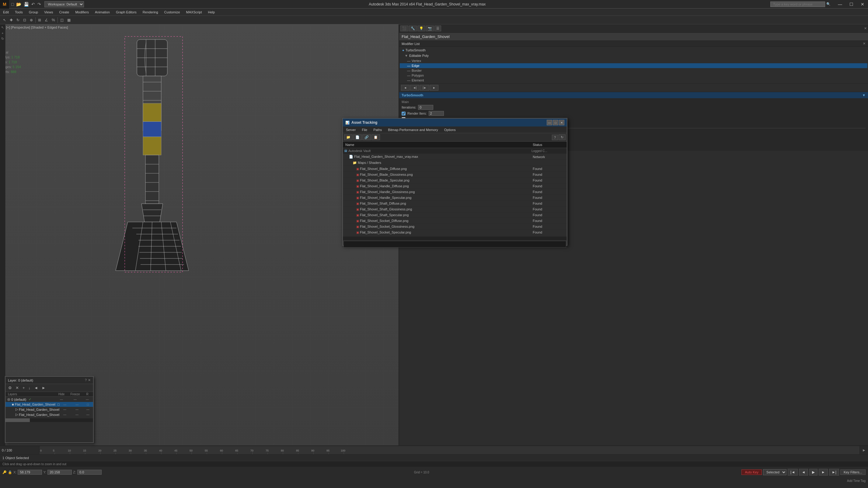 The width and height of the screenshot is (868, 488). Describe the element at coordinates (358, 137) in the screenshot. I see `at-btn-2: 📄` at that location.